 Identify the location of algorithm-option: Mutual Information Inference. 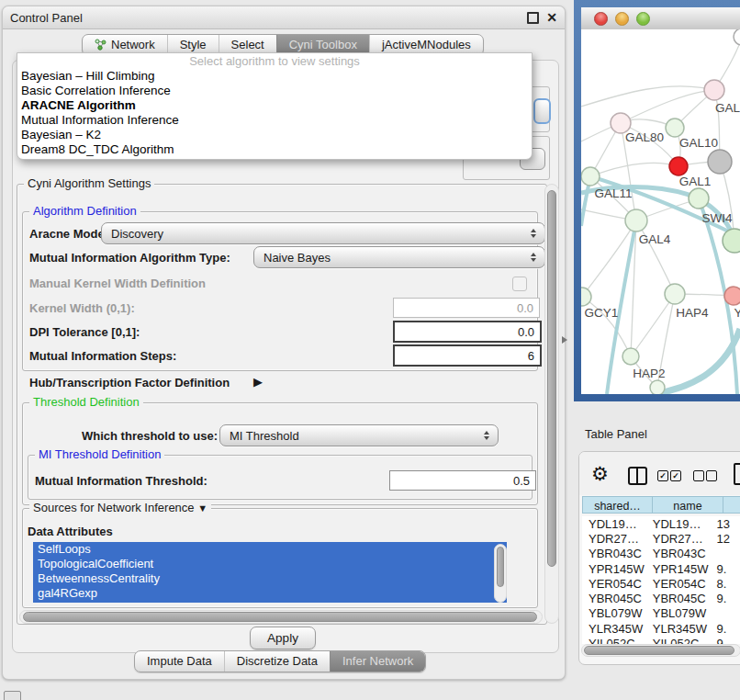
(275, 120).